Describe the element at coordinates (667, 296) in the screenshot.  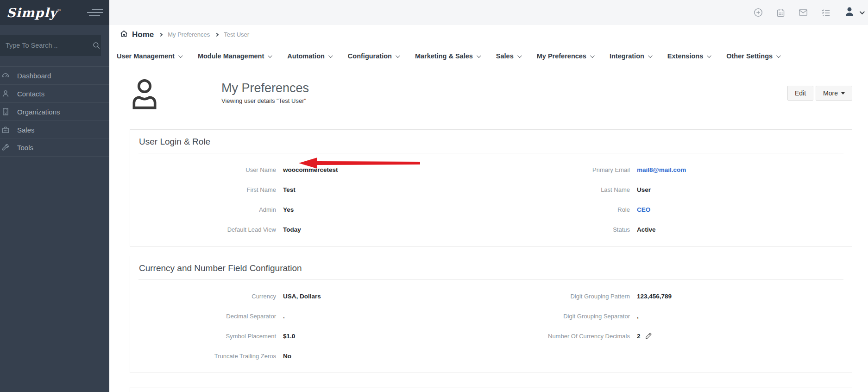
I see `field-digit-grouping-pattern: Digit Grouping Pattern 123,456,789` at that location.